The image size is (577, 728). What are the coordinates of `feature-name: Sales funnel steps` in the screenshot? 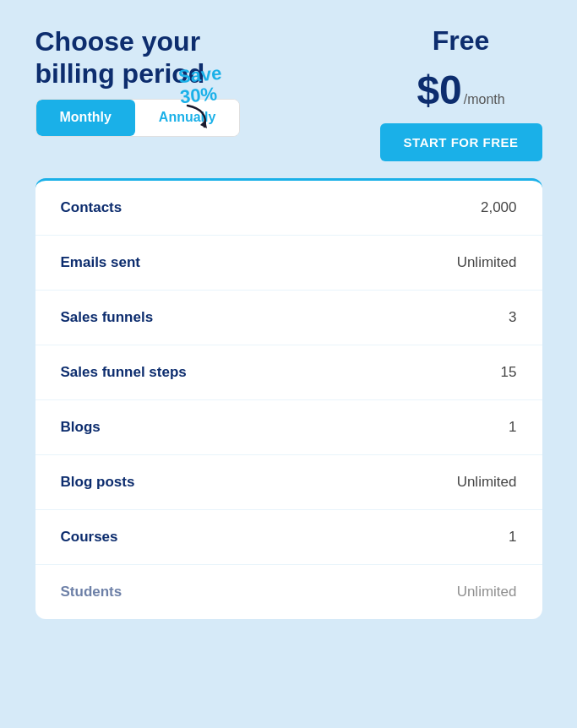 It's located at (123, 372).